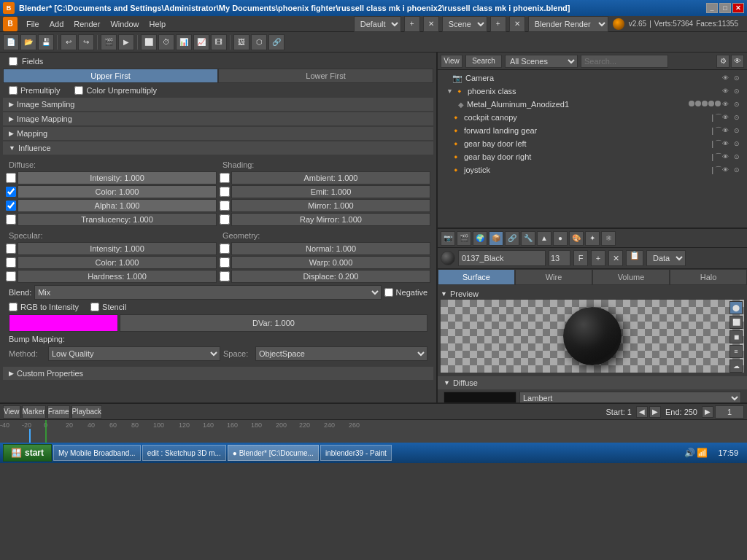 The height and width of the screenshot is (560, 747). I want to click on ambient-slider: Ambient: 1.000, so click(331, 178).